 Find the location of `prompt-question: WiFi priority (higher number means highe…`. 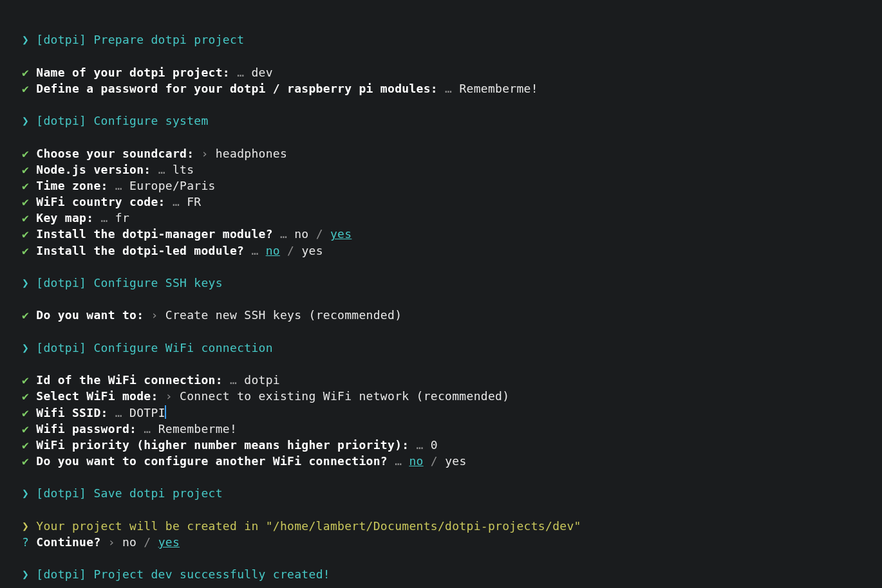

prompt-question: WiFi priority (higher number means highe… is located at coordinates (223, 445).